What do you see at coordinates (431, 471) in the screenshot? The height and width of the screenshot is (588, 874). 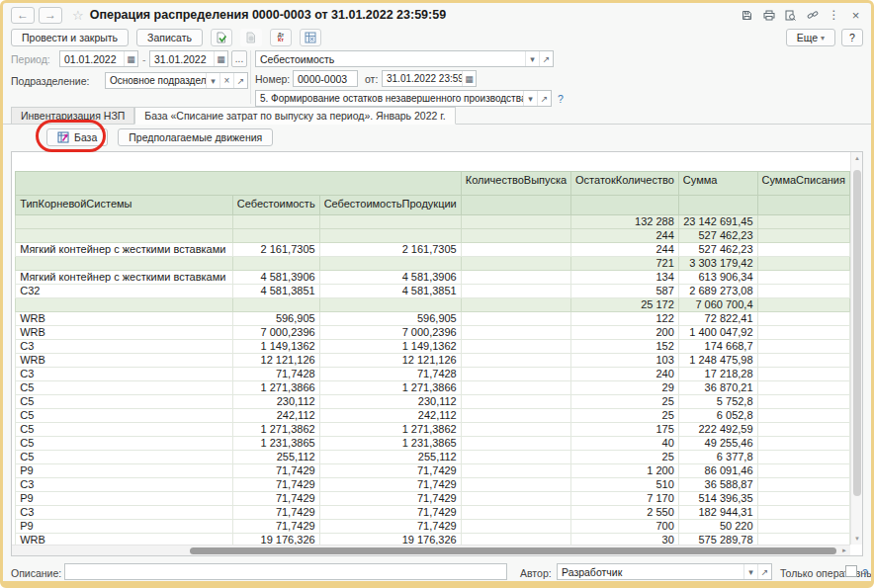 I see `table-row: P971,742971,74291 20086 091,46` at bounding box center [431, 471].